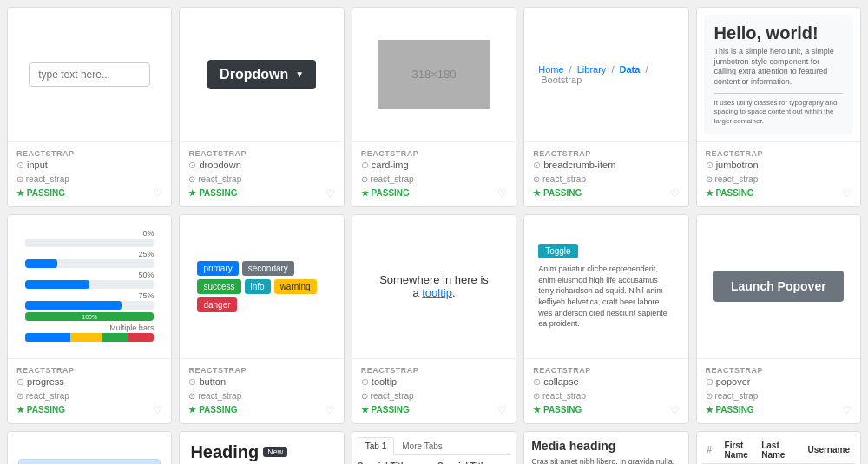 Image resolution: width=868 pixels, height=464 pixels. What do you see at coordinates (89, 461) in the screenshot?
I see `alert-group: This is a primary alert — check it out!!…` at bounding box center [89, 461].